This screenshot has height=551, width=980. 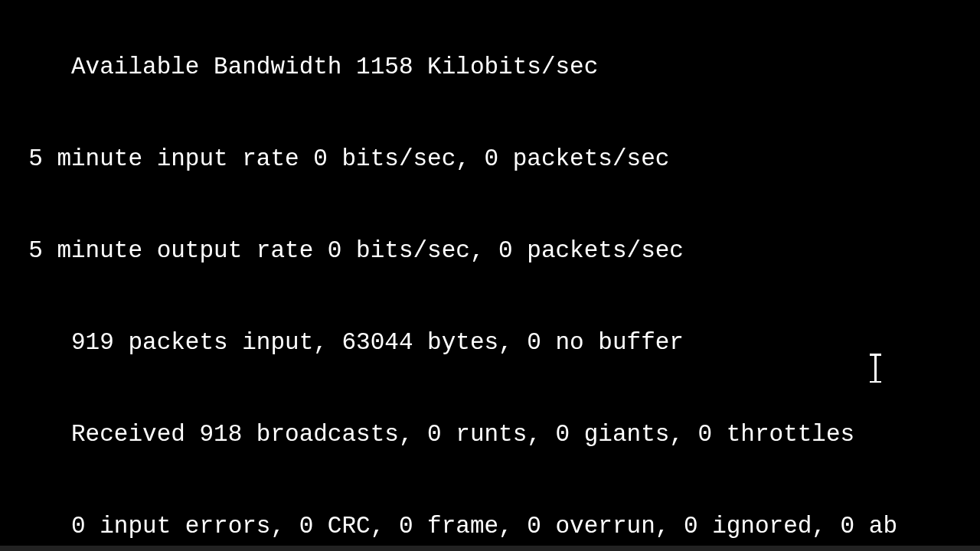 What do you see at coordinates (490, 343) in the screenshot?
I see `output-line: 919 packets input, 63044 bytes, 0 no buf…` at bounding box center [490, 343].